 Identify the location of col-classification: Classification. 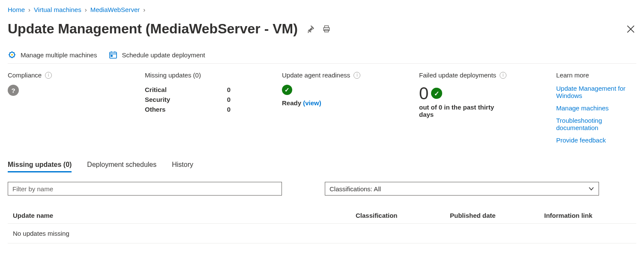
(403, 216).